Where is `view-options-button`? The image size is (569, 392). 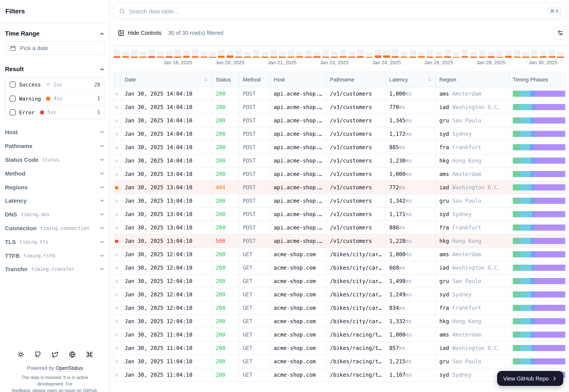
view-options-button is located at coordinates (560, 33).